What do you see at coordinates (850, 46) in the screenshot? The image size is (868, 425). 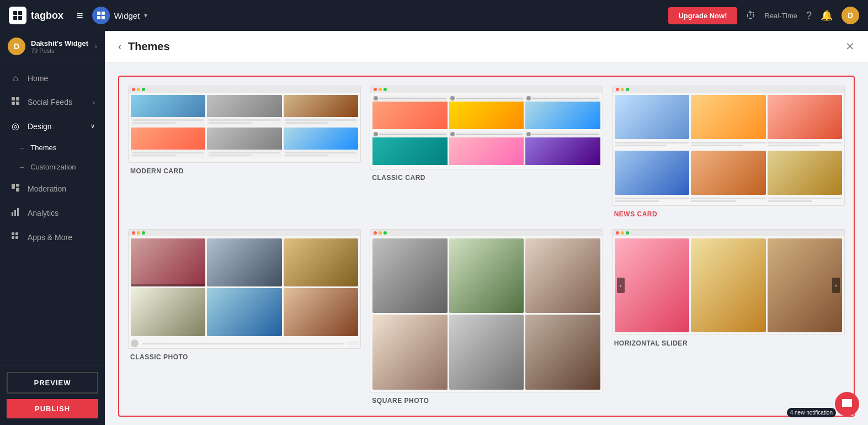 I see `close-button: ✕` at bounding box center [850, 46].